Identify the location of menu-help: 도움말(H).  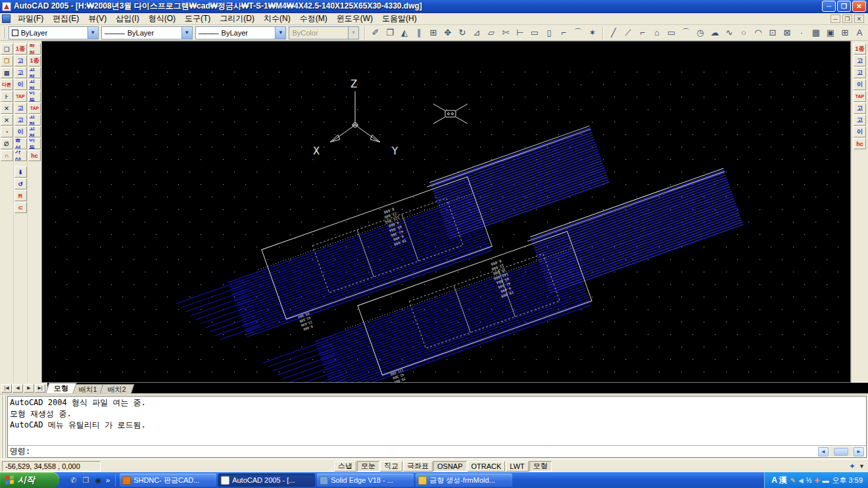
(400, 18).